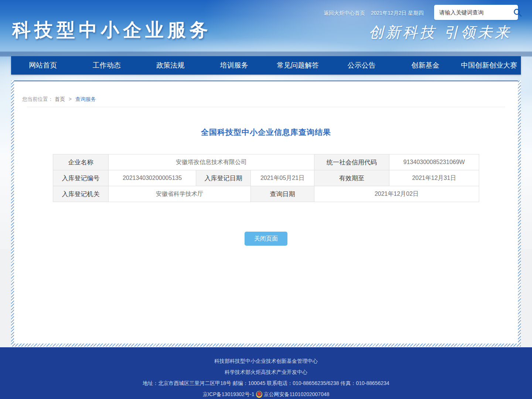 This screenshot has width=532, height=399. What do you see at coordinates (211, 163) in the screenshot?
I see `table-value-cell: 安徽塔孜信息技术有限公司` at bounding box center [211, 163].